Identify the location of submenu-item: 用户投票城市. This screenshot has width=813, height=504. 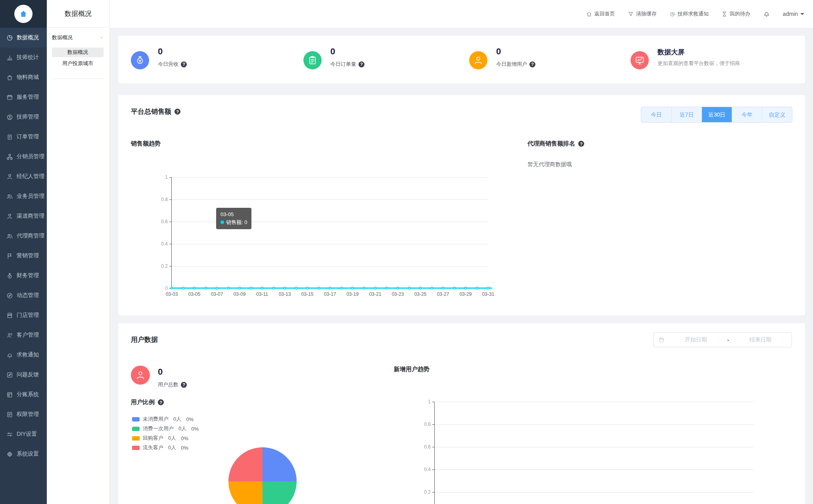
(78, 63).